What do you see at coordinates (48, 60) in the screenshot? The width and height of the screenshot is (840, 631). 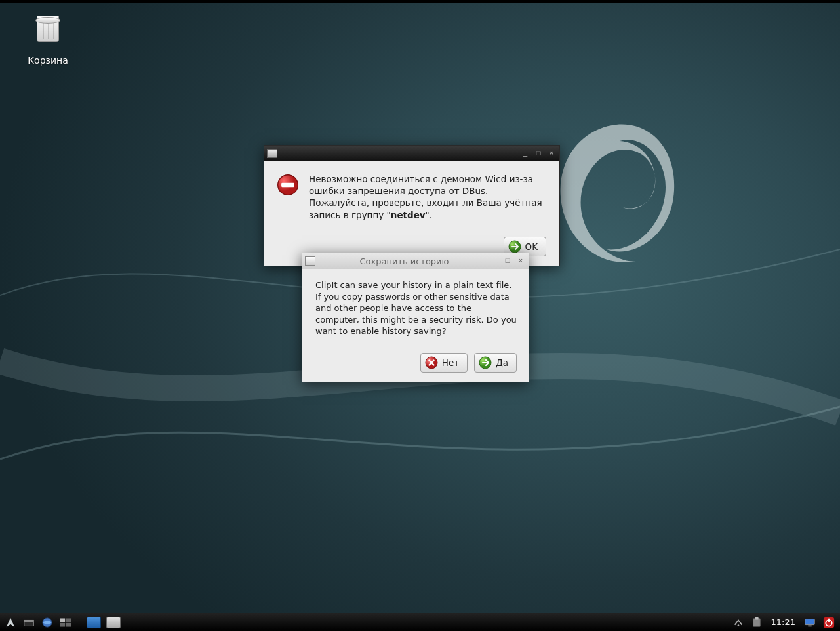 I see `desktop-trash-label: Корзина` at bounding box center [48, 60].